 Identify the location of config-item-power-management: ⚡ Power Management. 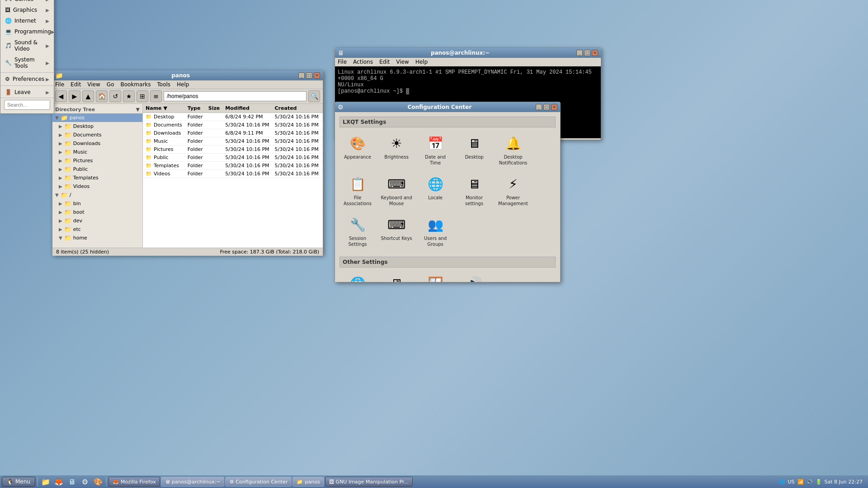
(513, 191).